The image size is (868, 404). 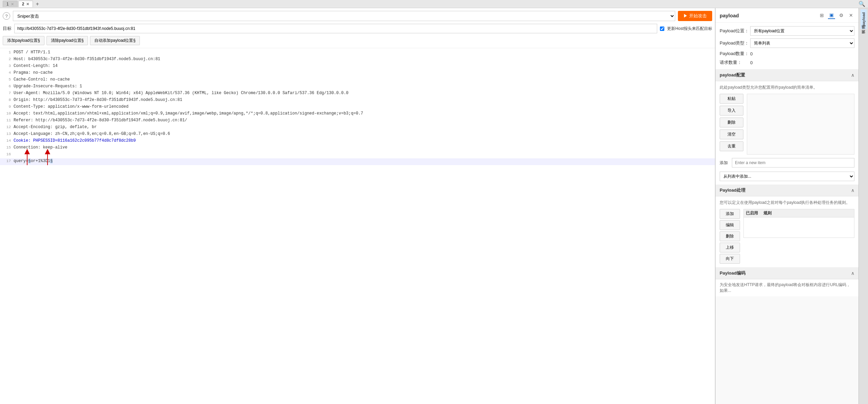 I want to click on payload-processing-section: Payload处理 ∧ 您可以定义在使用payload之前对每个payload执…, so click(x=787, y=226).